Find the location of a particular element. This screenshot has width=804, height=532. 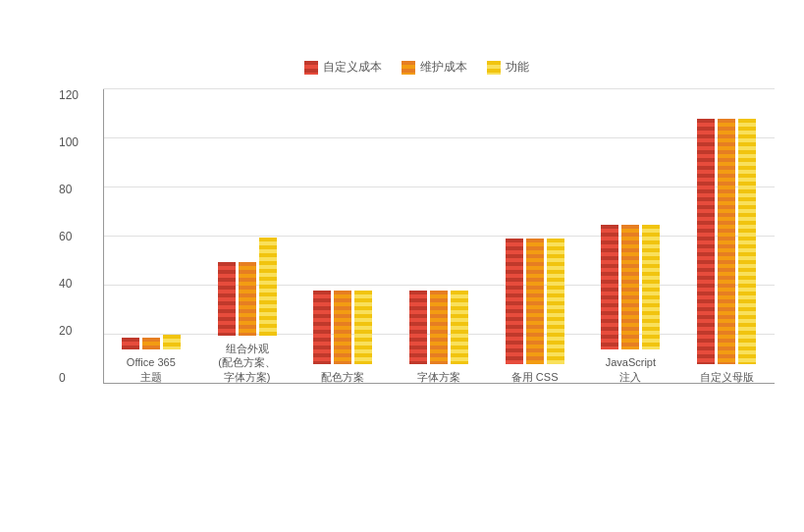

y-label-4: 80 is located at coordinates (69, 189).